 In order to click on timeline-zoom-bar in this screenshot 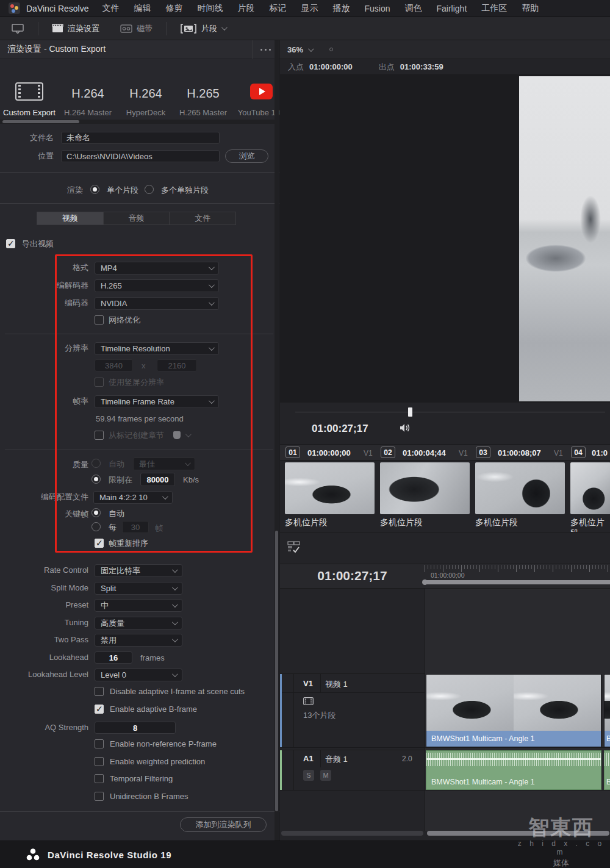, I will do `click(518, 582)`.